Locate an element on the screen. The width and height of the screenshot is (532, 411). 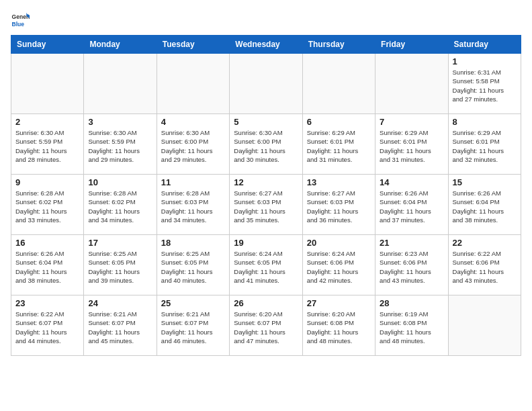
logo: General Blue is located at coordinates (21, 20).